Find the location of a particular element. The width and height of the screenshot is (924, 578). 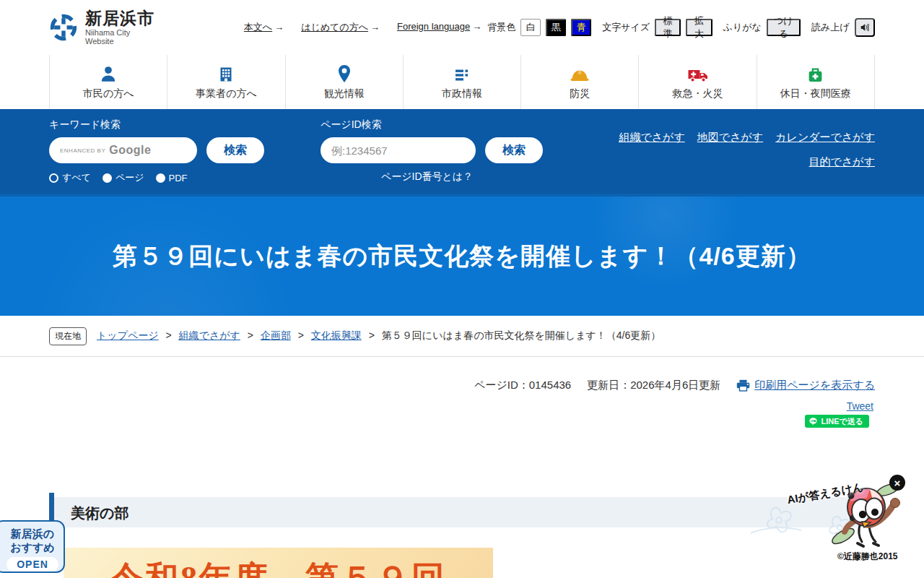

breadcrumb-planning-dept: 企画部 is located at coordinates (276, 335).